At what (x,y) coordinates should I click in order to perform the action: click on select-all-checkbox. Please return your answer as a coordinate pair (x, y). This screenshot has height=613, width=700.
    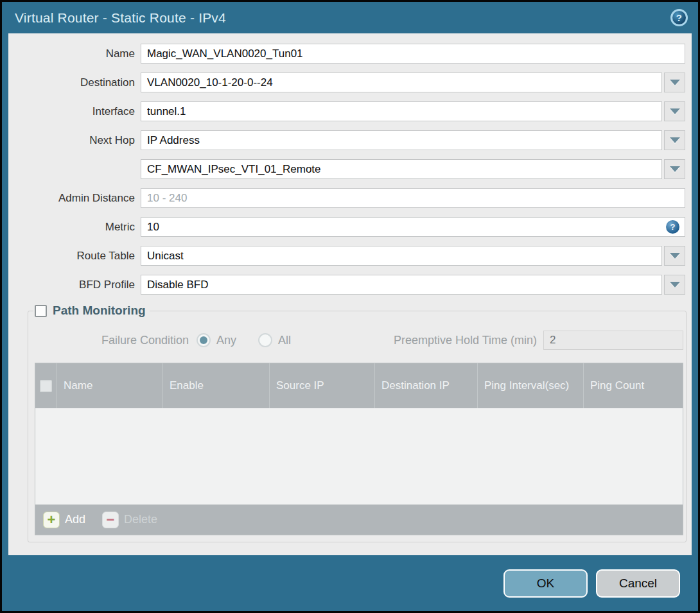
    Looking at the image, I should click on (46, 386).